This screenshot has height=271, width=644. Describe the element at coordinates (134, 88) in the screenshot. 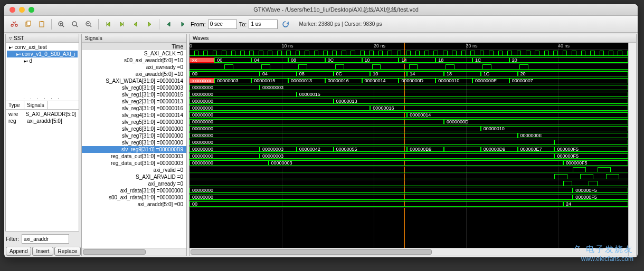

I see `signal-row: slv_reg0[31:0] =00000003` at that location.